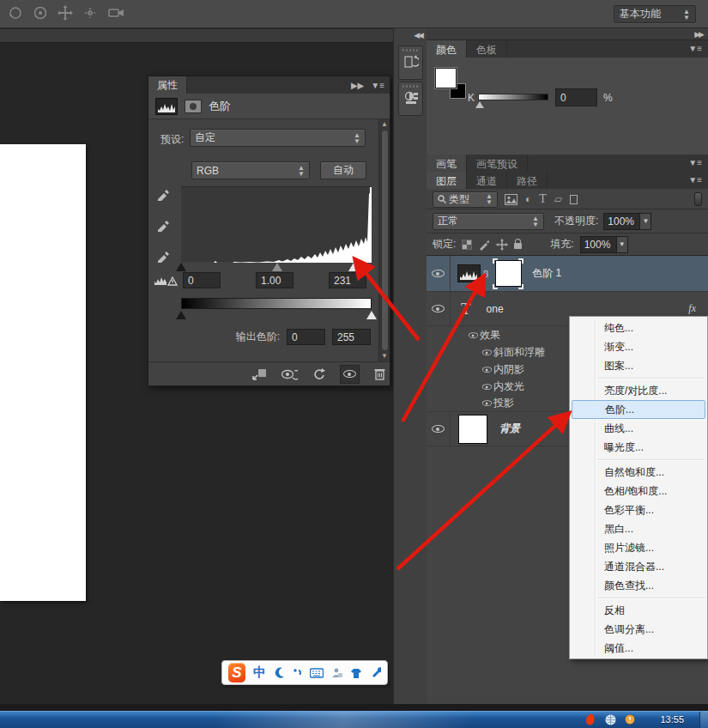 This screenshot has height=728, width=708. What do you see at coordinates (376, 673) in the screenshot?
I see `toolbox-icon` at bounding box center [376, 673].